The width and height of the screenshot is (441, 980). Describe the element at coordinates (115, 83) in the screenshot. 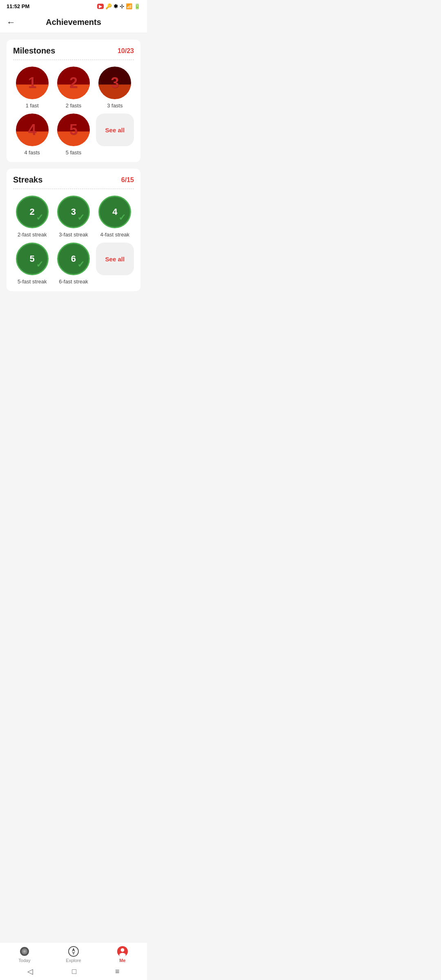

I see `milestone-circle-3: 3` at that location.